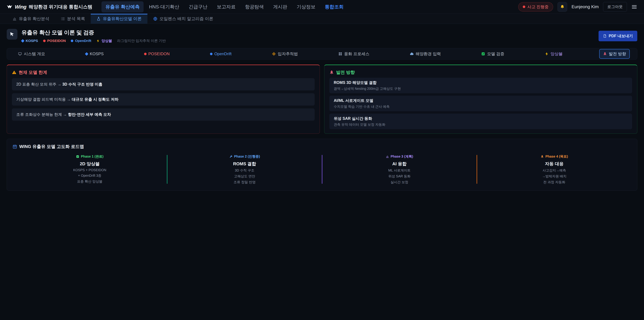 The width and height of the screenshot is (644, 320). Describe the element at coordinates (578, 7) in the screenshot. I see `topbar-right: 사고 진행중 Eunjeong Kim 로그아웃` at that location.